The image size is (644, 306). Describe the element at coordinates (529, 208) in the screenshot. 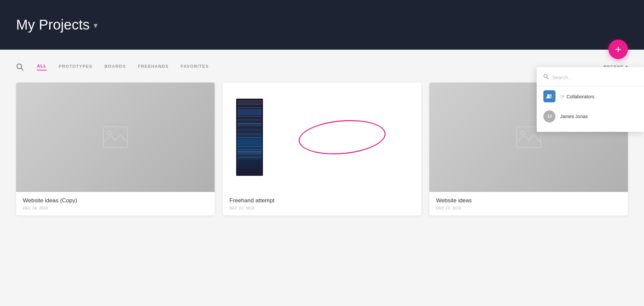

I see `card-date-3: DEC 23, 2018` at that location.